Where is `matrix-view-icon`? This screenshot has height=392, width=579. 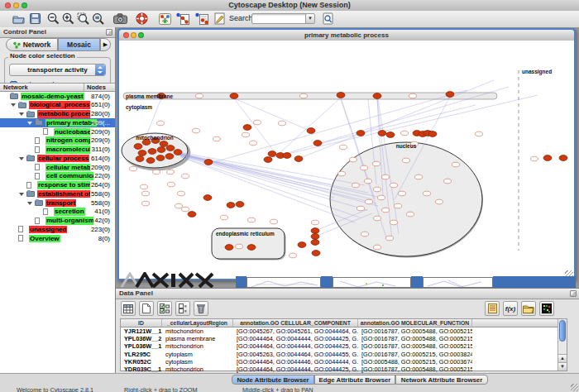 matrix-view-icon is located at coordinates (547, 308).